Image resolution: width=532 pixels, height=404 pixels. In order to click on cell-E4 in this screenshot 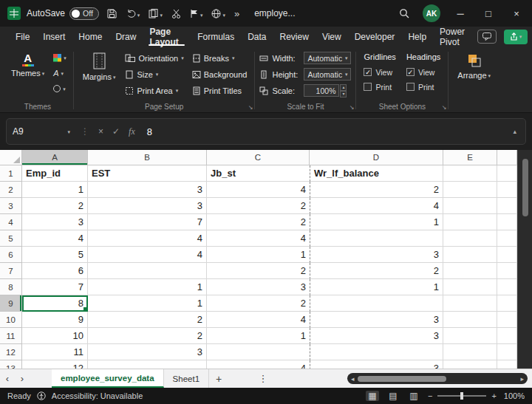, I will do `click(470, 222)`.